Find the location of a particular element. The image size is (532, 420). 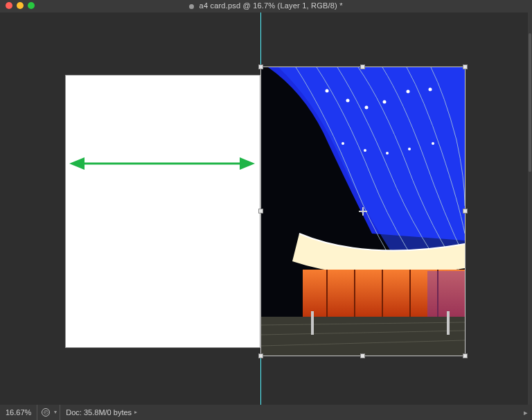

transform-handle-bottom-right is located at coordinates (466, 356).